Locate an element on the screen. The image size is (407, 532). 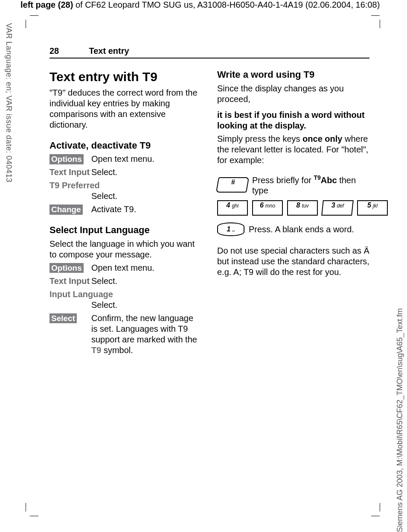
key-6: 6mno is located at coordinates (267, 208).